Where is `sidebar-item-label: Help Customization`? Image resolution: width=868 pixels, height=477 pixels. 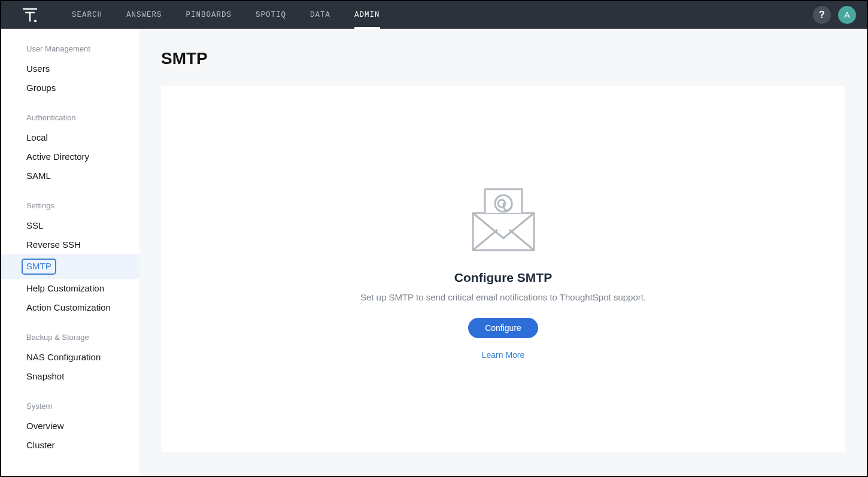 sidebar-item-label: Help Customization is located at coordinates (65, 288).